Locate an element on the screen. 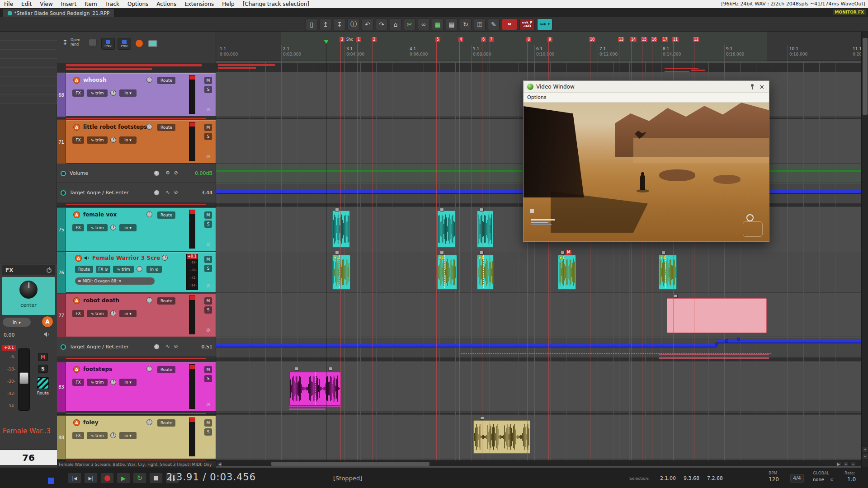 The image size is (868, 488). render-download-icon: ↧ is located at coordinates (65, 42).